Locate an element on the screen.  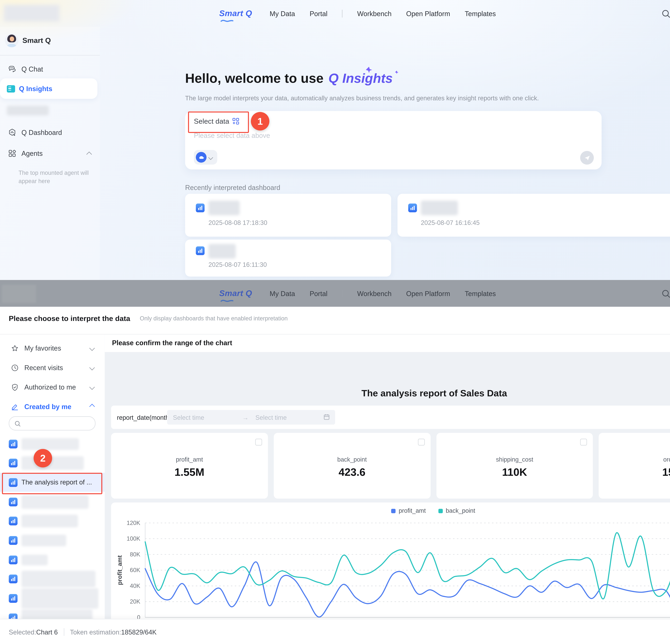
star-icon is located at coordinates (14, 348).